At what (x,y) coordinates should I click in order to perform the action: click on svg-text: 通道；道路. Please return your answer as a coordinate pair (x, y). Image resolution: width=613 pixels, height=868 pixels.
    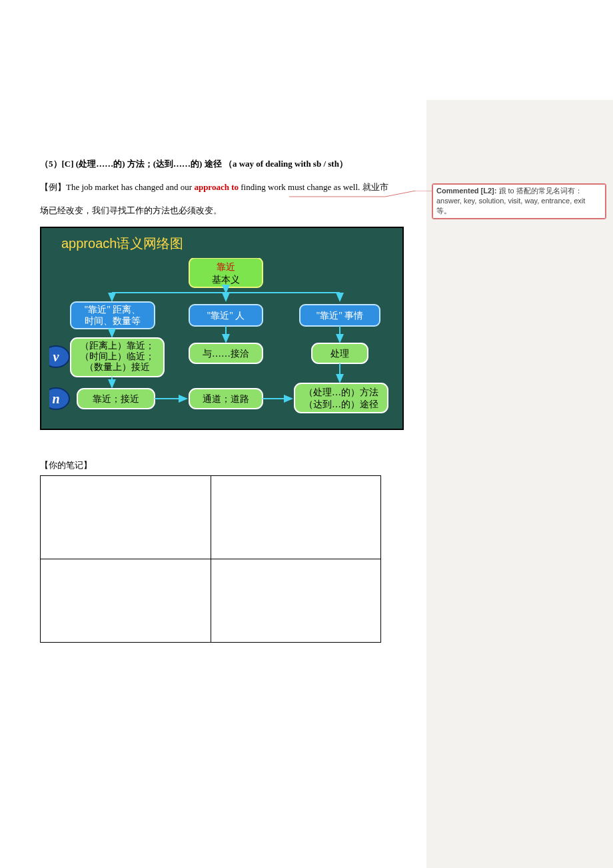
    Looking at the image, I should click on (226, 399).